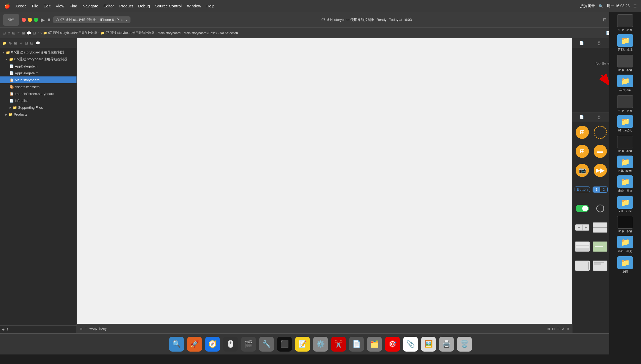 The image size is (641, 364). Describe the element at coordinates (38, 59) in the screenshot. I see `tree-project: ▼ 📁 07-通过 storyboard使用导航控制器` at that location.